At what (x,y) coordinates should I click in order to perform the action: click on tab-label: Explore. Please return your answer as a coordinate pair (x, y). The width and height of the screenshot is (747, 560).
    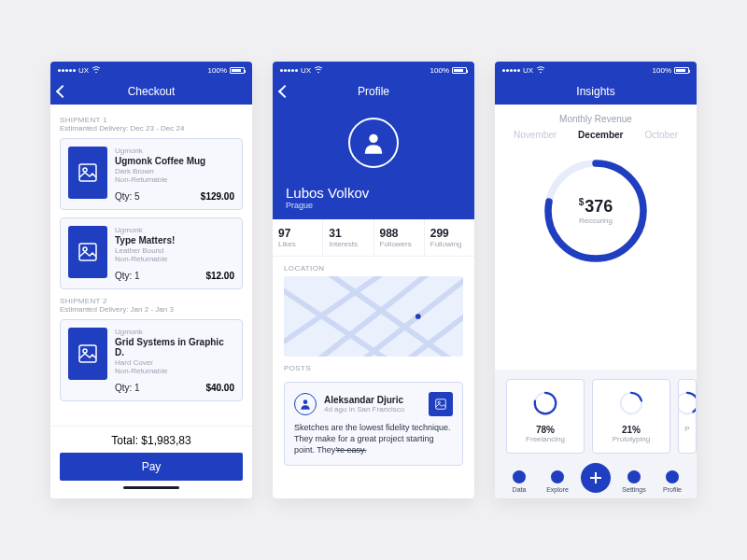
    Looking at the image, I should click on (557, 489).